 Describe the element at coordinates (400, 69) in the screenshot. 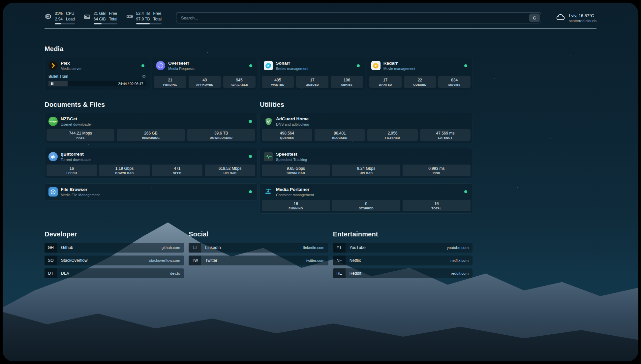

I see `service-subtitle: Movie management` at that location.